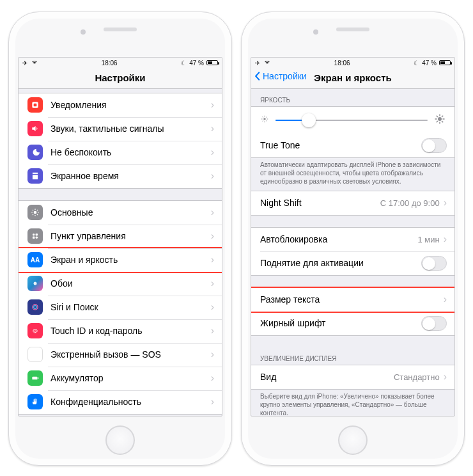 The width and height of the screenshot is (473, 476). What do you see at coordinates (120, 78) in the screenshot?
I see `page-title: Настройки` at bounding box center [120, 78].